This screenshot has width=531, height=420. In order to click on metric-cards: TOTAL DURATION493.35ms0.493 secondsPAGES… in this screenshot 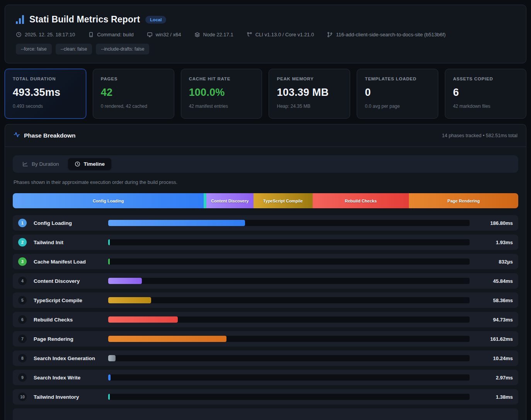, I will do `click(266, 94)`.